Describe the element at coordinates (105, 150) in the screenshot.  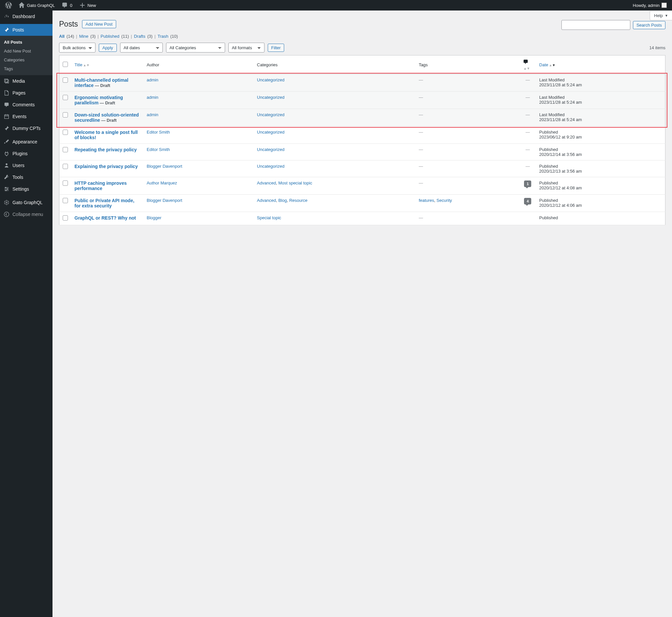
I see `post-title-link: Repeating the privacy policy` at that location.